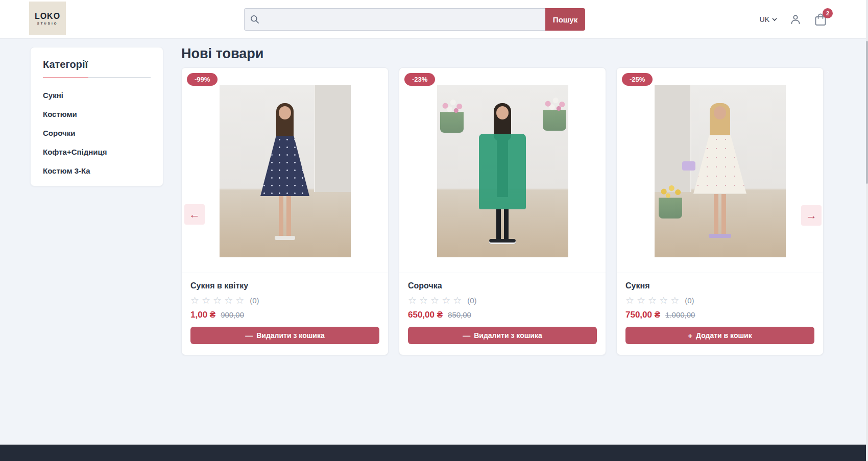 The width and height of the screenshot is (868, 461). Describe the element at coordinates (97, 152) in the screenshot. I see `sidebar-item-kofta-spidnytsia: Кофта+Спідниця` at that location.